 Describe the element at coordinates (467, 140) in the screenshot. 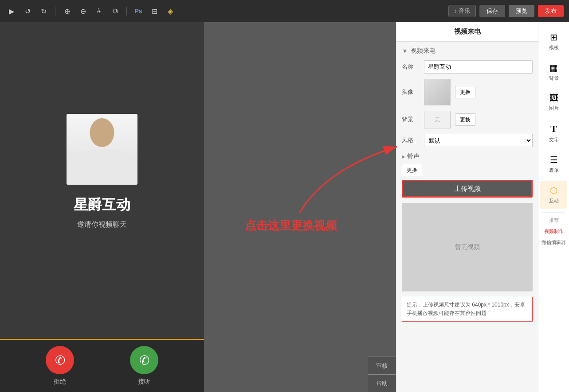

I see `style-row: 风格 默认` at that location.